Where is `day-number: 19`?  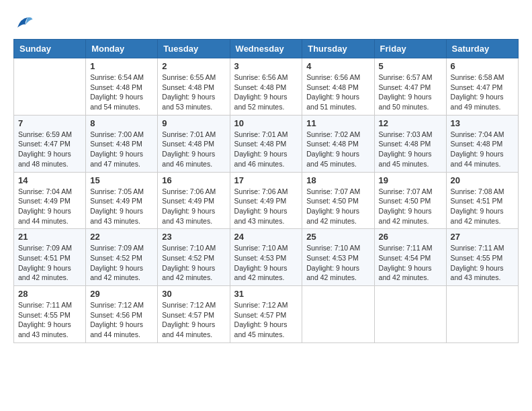 day-number: 19 is located at coordinates (410, 180).